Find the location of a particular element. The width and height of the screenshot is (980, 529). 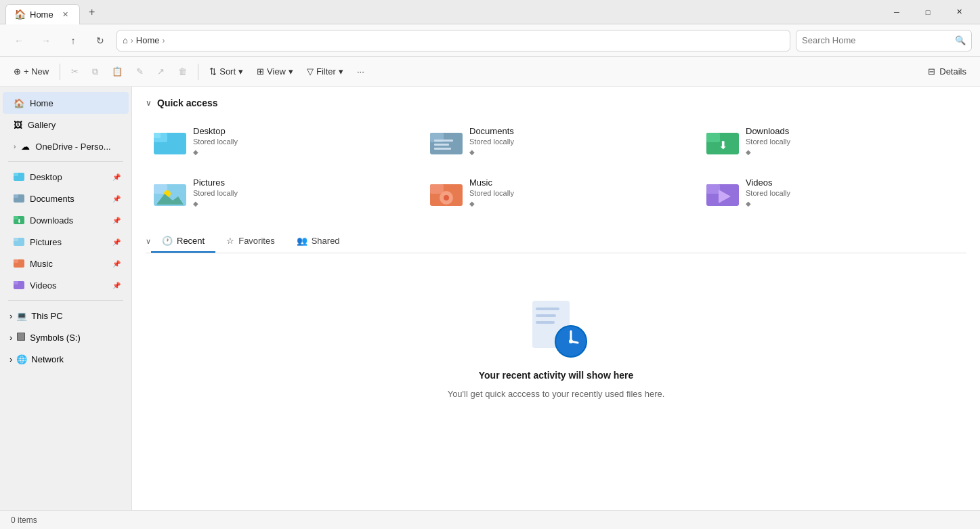

videos-sidebar-icon is located at coordinates (19, 286).